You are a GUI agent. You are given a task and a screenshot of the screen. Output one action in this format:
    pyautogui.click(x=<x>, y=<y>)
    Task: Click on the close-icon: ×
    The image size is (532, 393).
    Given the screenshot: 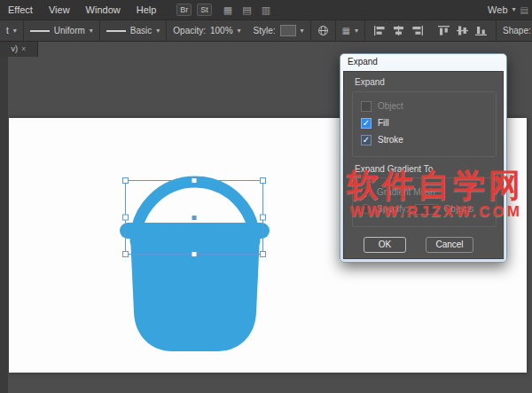 What is the action you would take?
    pyautogui.click(x=23, y=49)
    